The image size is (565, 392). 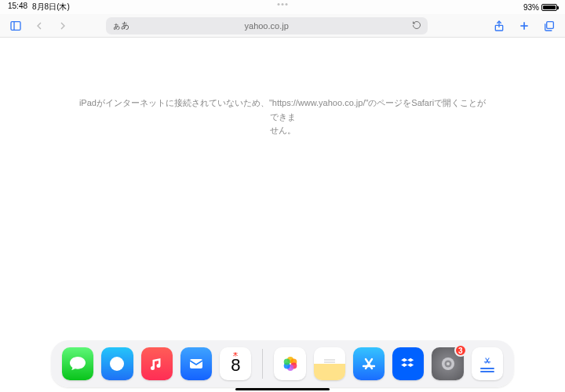 What do you see at coordinates (51, 7) in the screenshot?
I see `status-date: 8月8日(木)` at bounding box center [51, 7].